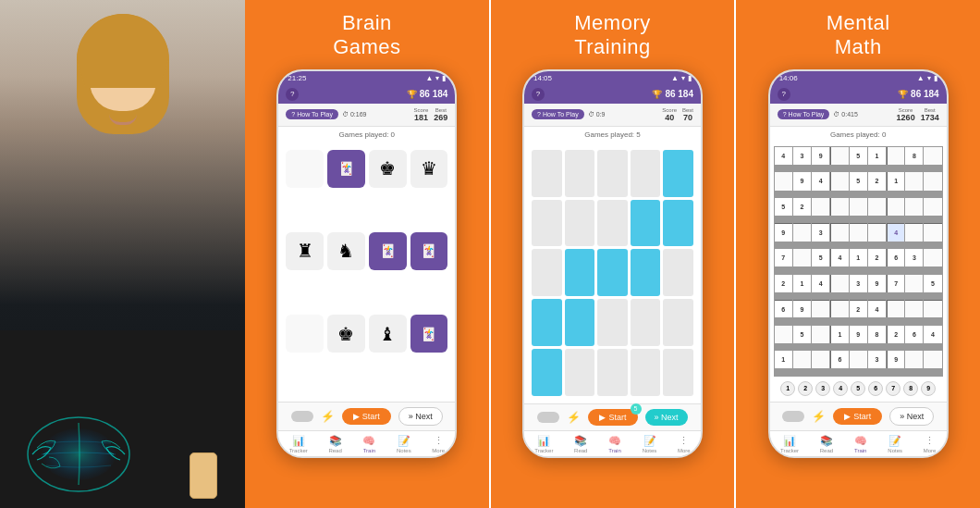 This screenshot has height=508, width=980. I want to click on sudoku-cell-4-7: 3, so click(913, 257).